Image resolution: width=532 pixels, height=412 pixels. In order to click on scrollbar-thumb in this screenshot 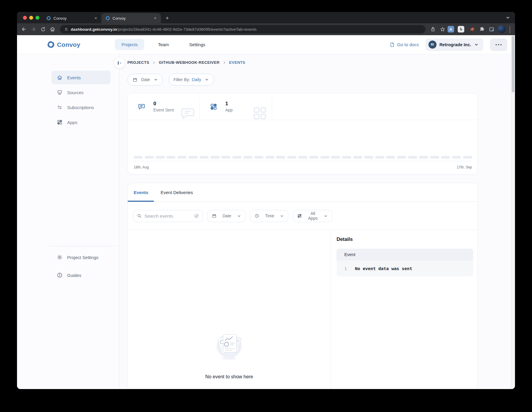, I will do `click(513, 64)`.